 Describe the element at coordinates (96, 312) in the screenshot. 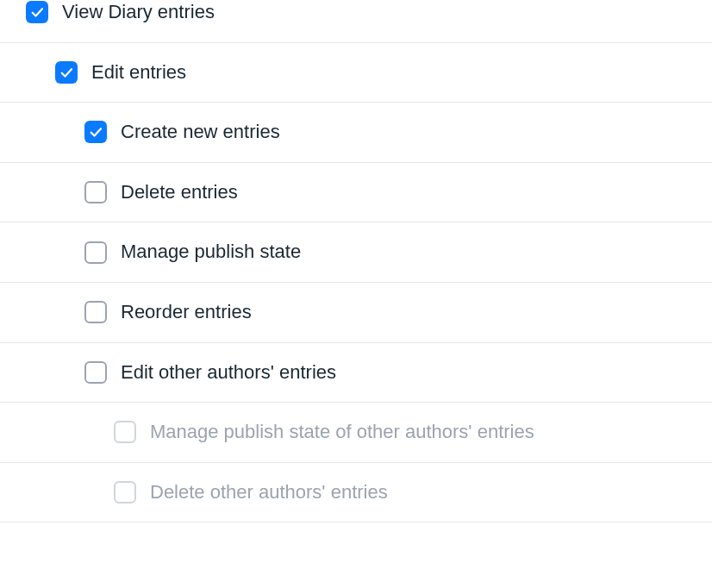

I see `checkbox-reorder-entries` at that location.